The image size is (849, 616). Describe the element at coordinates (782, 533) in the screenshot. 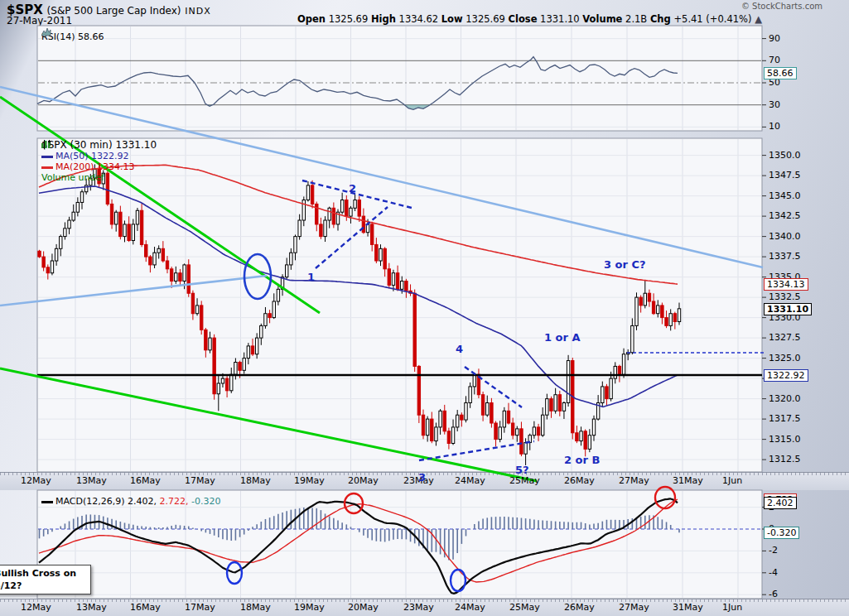

I see `value-callout: -0.320` at that location.